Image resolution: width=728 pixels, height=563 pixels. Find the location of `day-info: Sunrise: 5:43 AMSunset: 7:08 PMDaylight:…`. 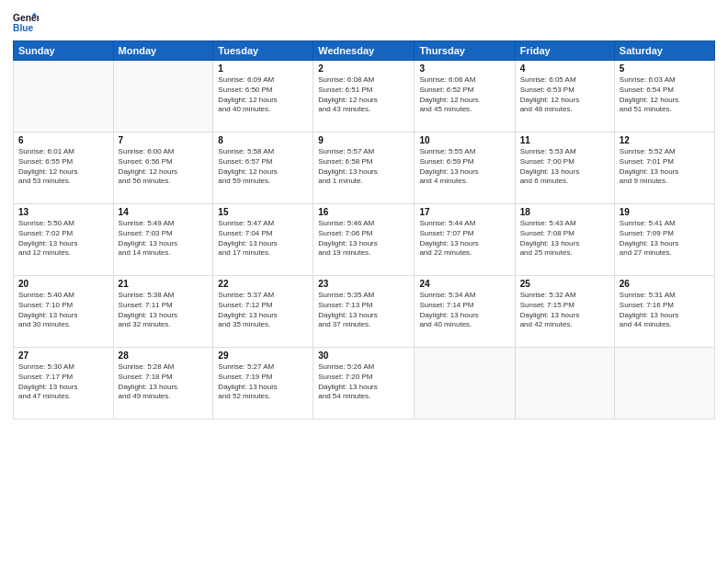

day-info: Sunrise: 5:43 AMSunset: 7:08 PMDaylight:… is located at coordinates (564, 239).